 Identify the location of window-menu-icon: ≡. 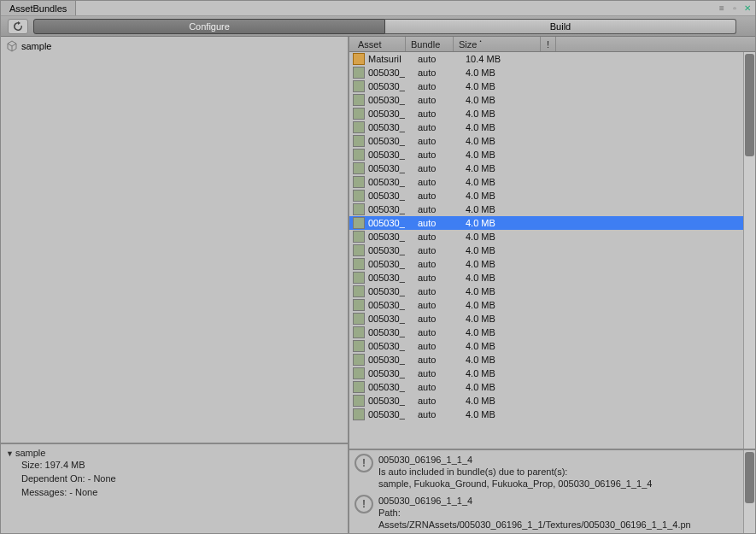
(722, 9).